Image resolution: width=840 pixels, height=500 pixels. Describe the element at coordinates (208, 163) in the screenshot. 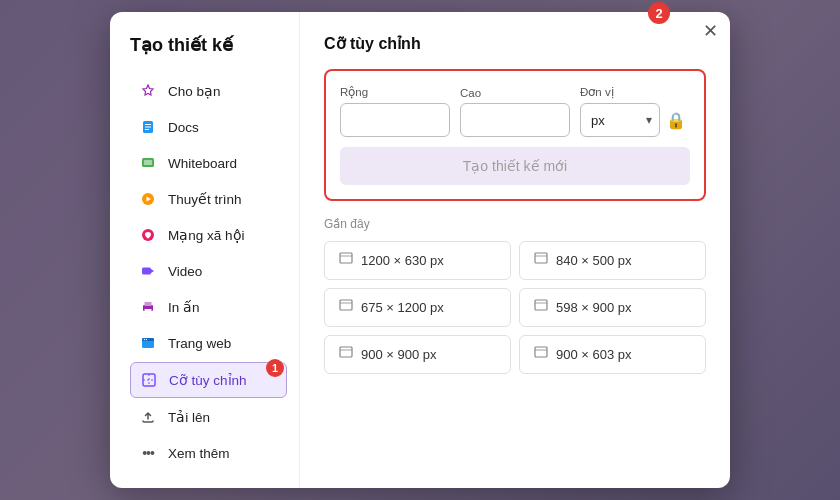

I see `sidebar-item-whiteboard: Whiteboard` at that location.